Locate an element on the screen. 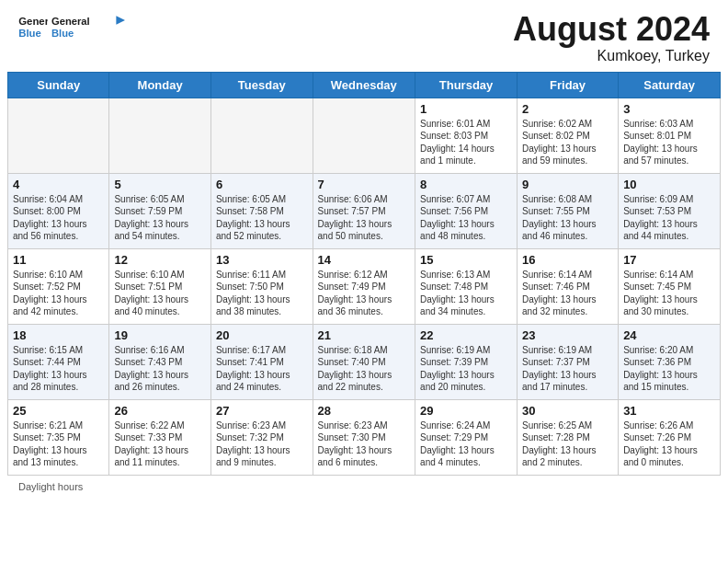 Image resolution: width=728 pixels, height=563 pixels. title-block: August 2024 Kumkoey, Turkey is located at coordinates (611, 38).